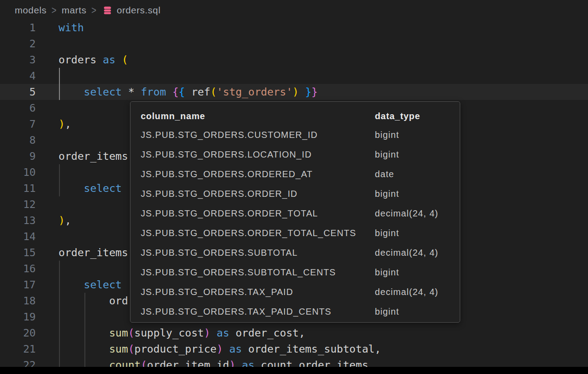 This screenshot has height=374, width=588. Describe the element at coordinates (300, 233) in the screenshot. I see `table-row: JS.PUB.STG_ORDERS.ORDER_TOTAL_CENTSbigin…` at that location.